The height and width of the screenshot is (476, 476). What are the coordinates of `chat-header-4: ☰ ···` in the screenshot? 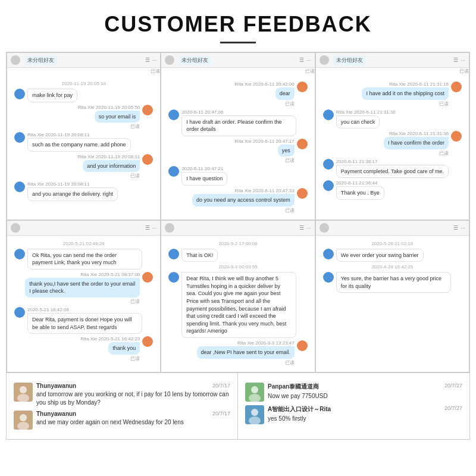 It's located at (83, 228).